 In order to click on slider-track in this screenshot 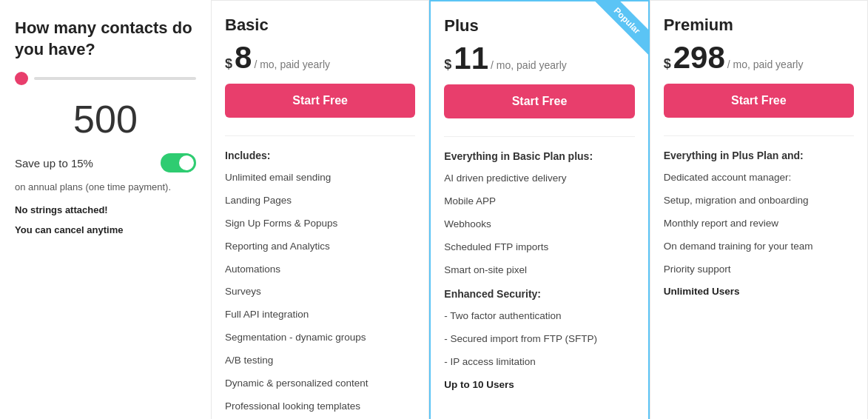, I will do `click(115, 78)`.